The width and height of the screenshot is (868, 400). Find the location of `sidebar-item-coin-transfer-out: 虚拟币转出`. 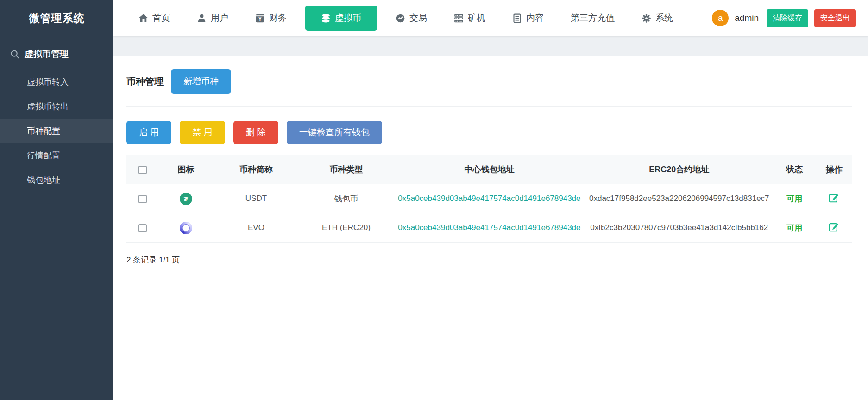

sidebar-item-coin-transfer-out: 虚拟币转出 is located at coordinates (57, 106).